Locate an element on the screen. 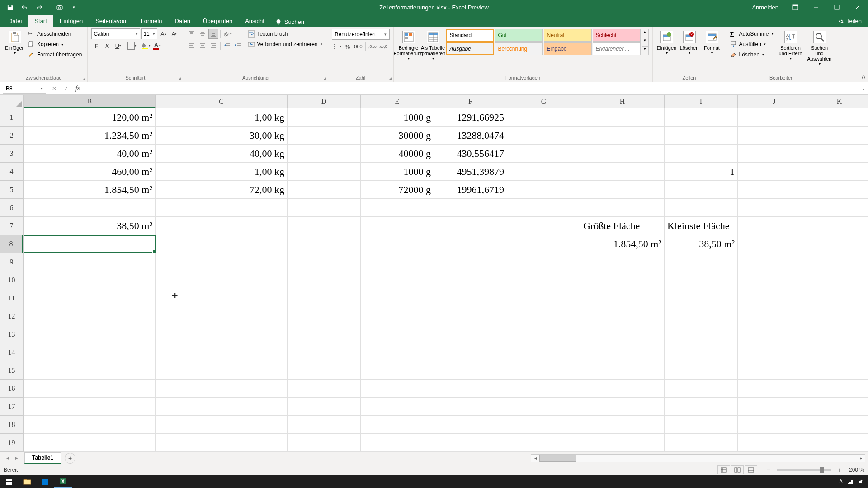  cell-J4 is located at coordinates (774, 172).